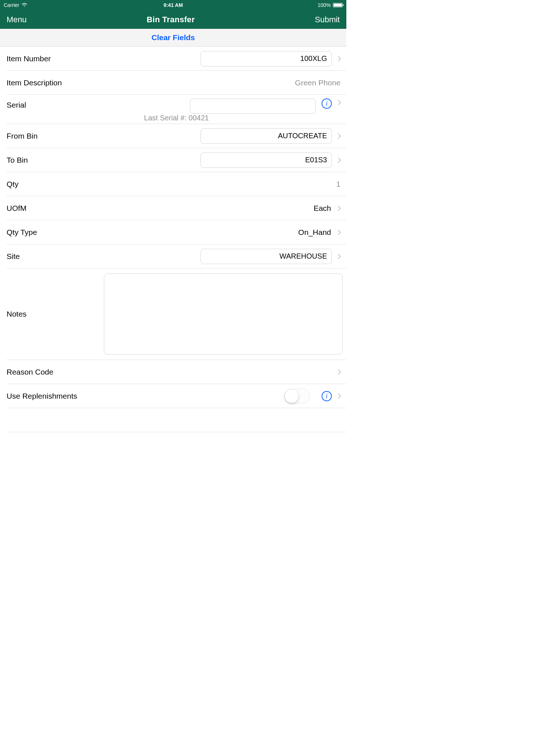 Image resolution: width=560 pixels, height=747 pixels. What do you see at coordinates (182, 208) in the screenshot?
I see `uofm-value: Each` at bounding box center [182, 208].